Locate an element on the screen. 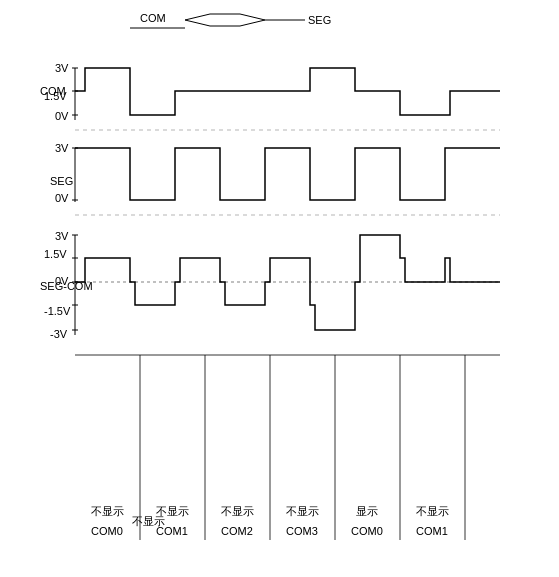  com-label-5: COM1 is located at coordinates (432, 531).